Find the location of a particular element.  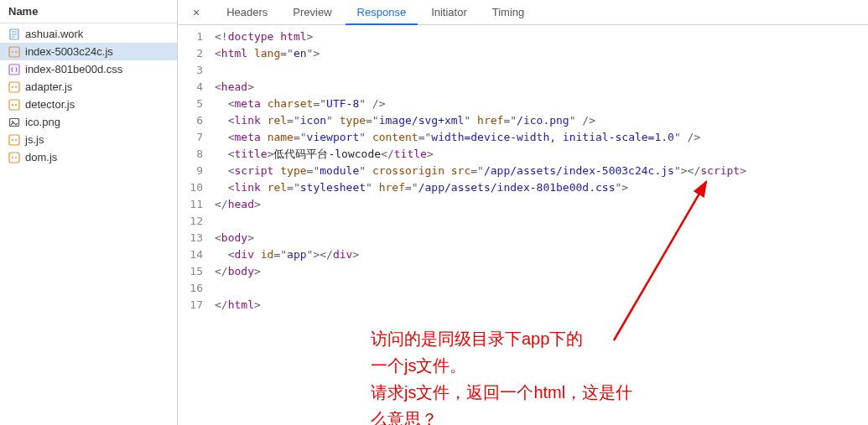

file-name: index-801be00d.css is located at coordinates (74, 69).